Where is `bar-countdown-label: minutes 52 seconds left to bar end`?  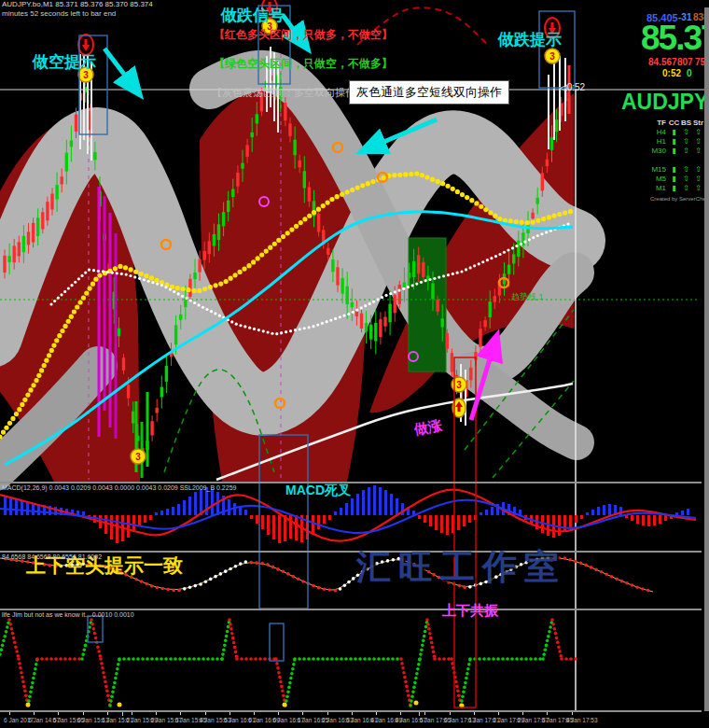
bar-countdown-label: minutes 52 seconds left to bar end is located at coordinates (59, 15).